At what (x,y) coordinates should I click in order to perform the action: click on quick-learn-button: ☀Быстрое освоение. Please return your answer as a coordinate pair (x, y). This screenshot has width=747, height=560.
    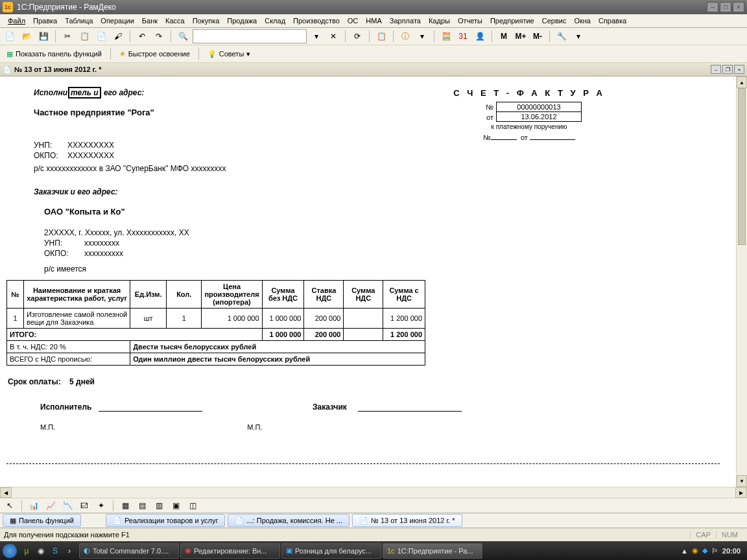
    Looking at the image, I should click on (154, 54).